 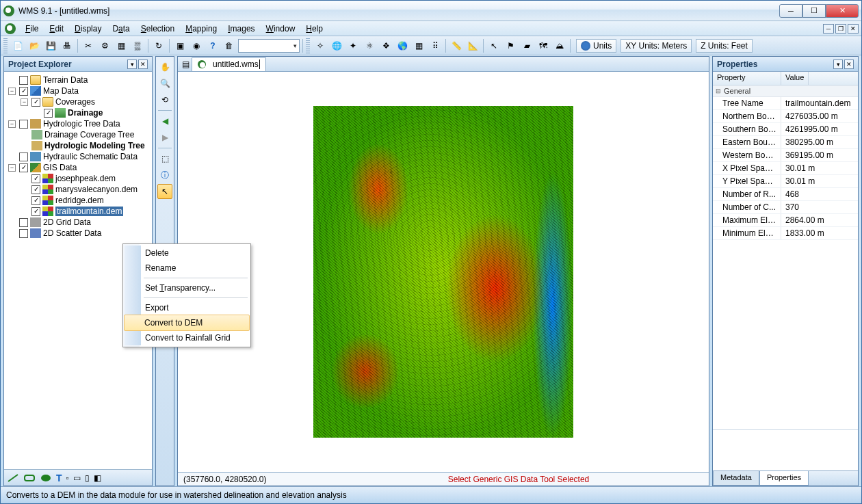 I want to click on menu-help: Help, so click(x=315, y=29).